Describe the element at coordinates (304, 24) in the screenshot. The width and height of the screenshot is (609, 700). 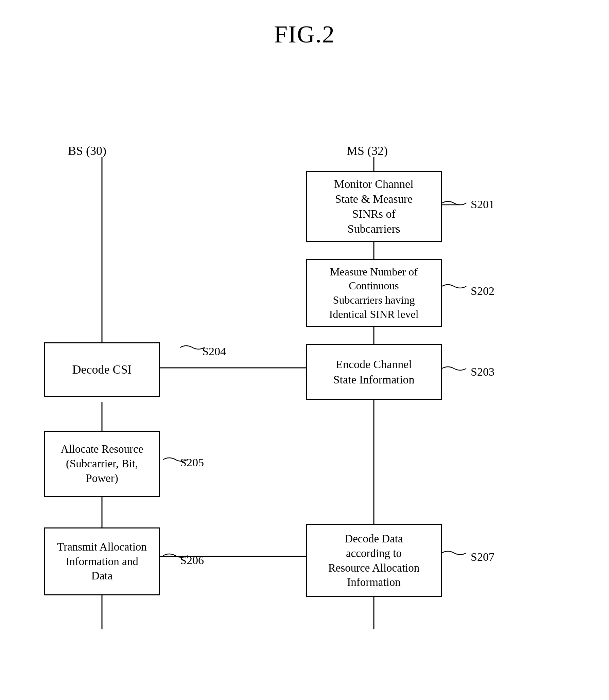
I see `page-title: FIG.2` at that location.